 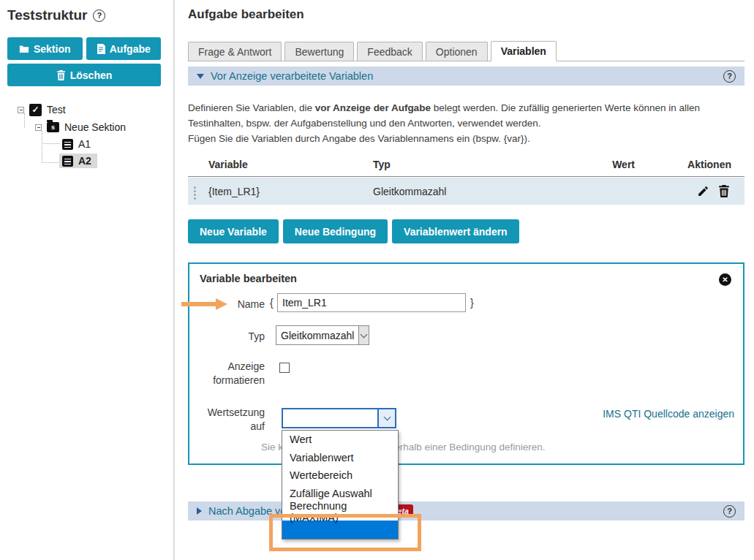 I want to click on tree-node-label: A2, so click(x=85, y=161).